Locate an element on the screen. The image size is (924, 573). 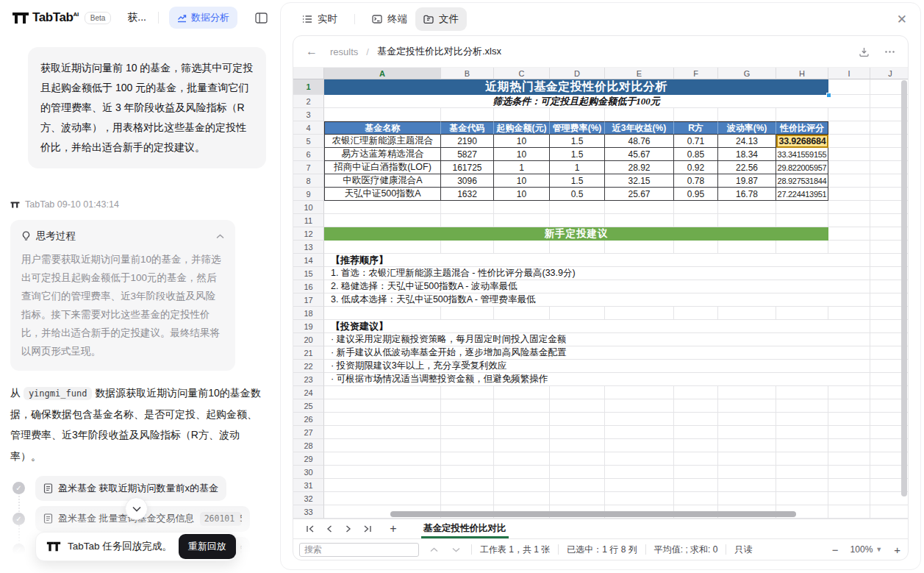
column-header-A: A is located at coordinates (382, 74).